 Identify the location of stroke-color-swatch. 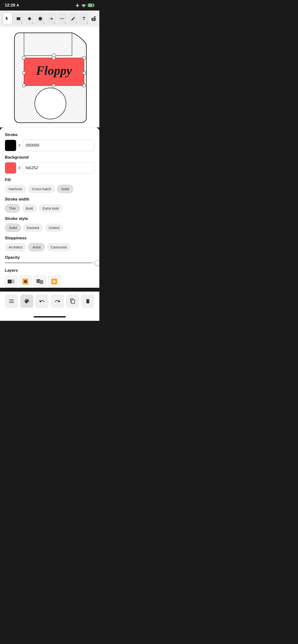
(11, 146).